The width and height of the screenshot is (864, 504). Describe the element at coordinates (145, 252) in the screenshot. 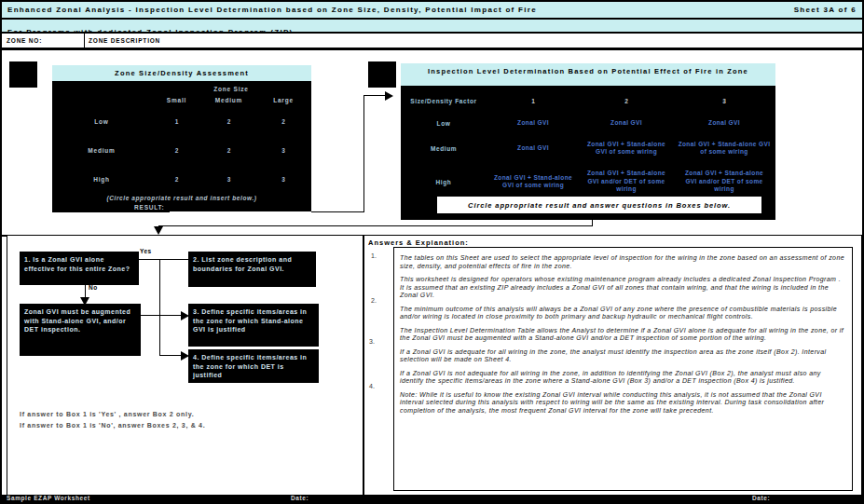

I see `yes-label: Yes` at that location.